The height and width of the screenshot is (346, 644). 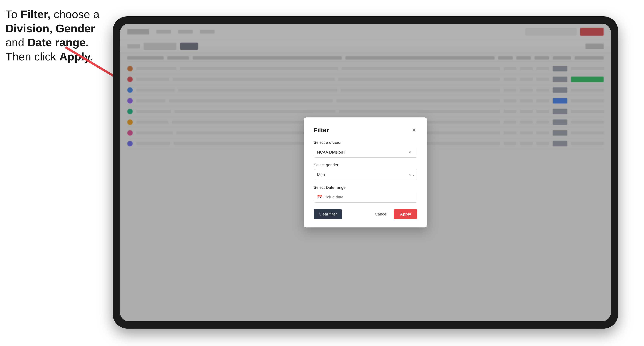 I want to click on gender-form-group: Select gender Men Women Co-ed × ⌄, so click(x=366, y=171).